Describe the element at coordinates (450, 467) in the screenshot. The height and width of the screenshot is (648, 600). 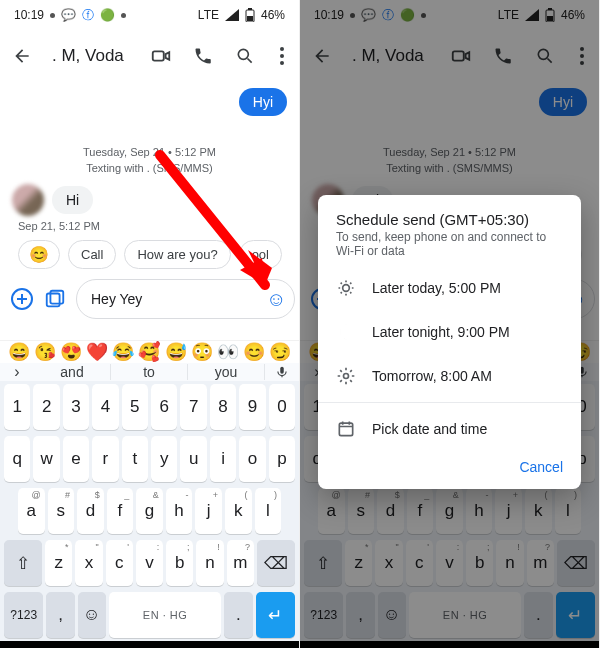
I see `dialog-cancel: Cancel` at that location.